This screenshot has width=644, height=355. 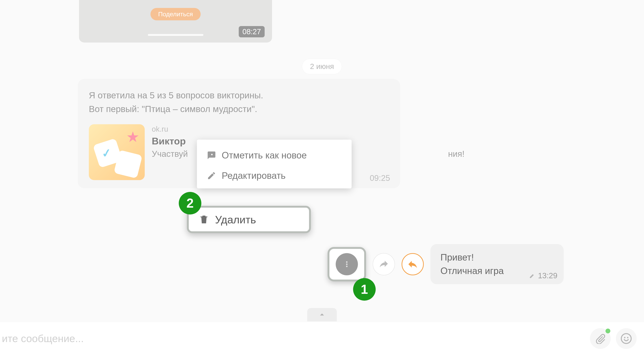 I want to click on message-context-menu: Отметить как новое Редактировать, so click(x=274, y=164).